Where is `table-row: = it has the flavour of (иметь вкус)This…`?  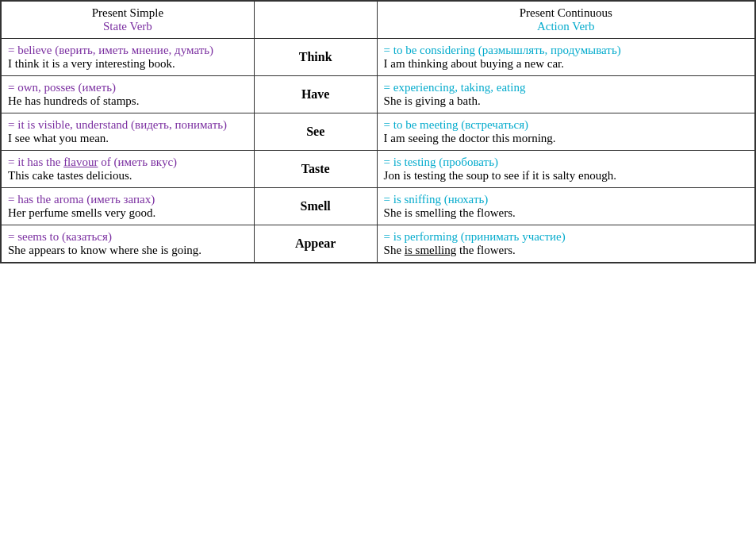
table-row: = it has the flavour of (иметь вкус)This… is located at coordinates (378, 170).